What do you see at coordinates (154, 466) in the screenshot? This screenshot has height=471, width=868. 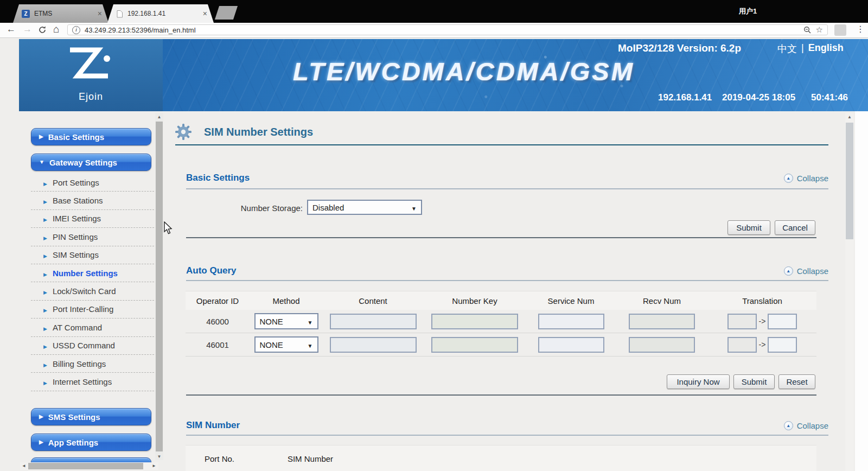 I see `scroll-right-icon: ►` at bounding box center [154, 466].